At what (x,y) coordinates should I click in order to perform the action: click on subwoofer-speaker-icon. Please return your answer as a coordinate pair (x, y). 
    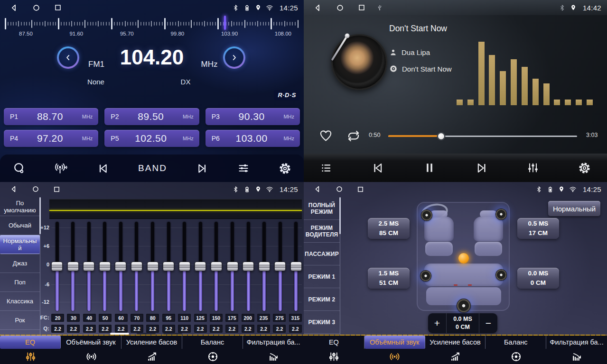
    Looking at the image, I should click on (464, 306).